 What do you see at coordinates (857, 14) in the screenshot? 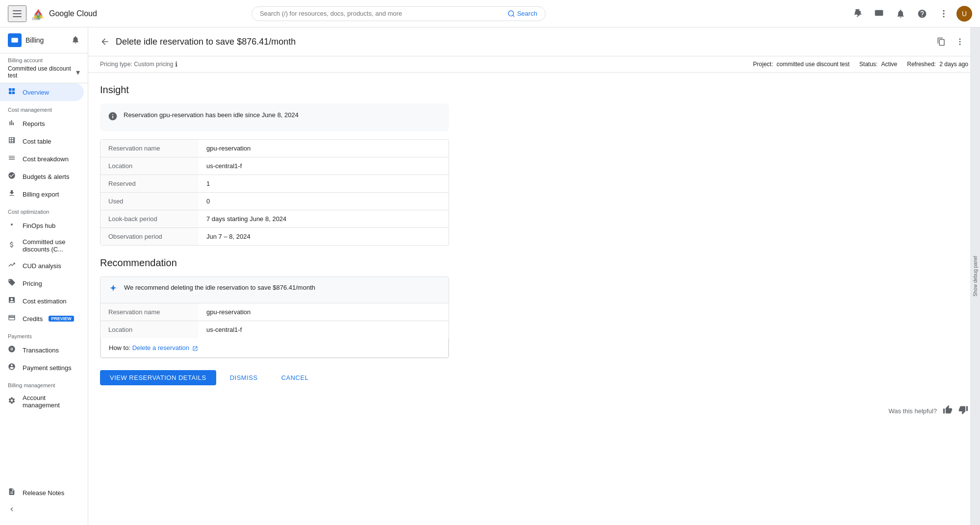
I see `pin-button` at bounding box center [857, 14].